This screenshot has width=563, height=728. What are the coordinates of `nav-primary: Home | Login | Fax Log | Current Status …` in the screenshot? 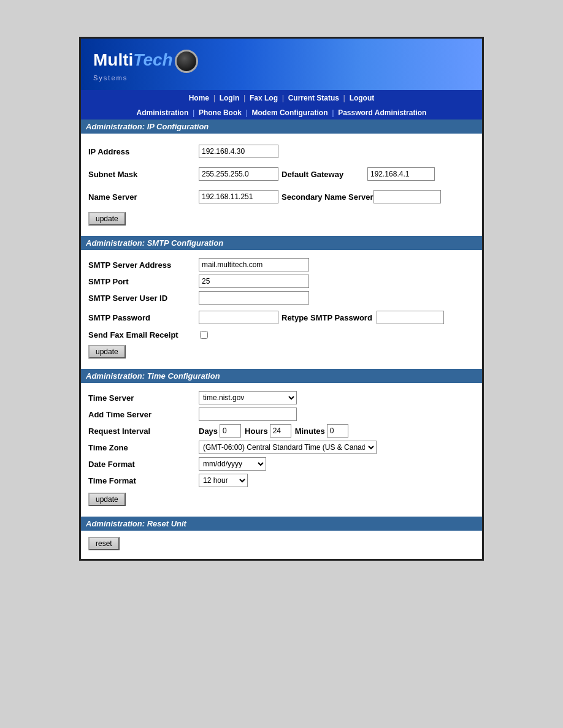 It's located at (282, 98).